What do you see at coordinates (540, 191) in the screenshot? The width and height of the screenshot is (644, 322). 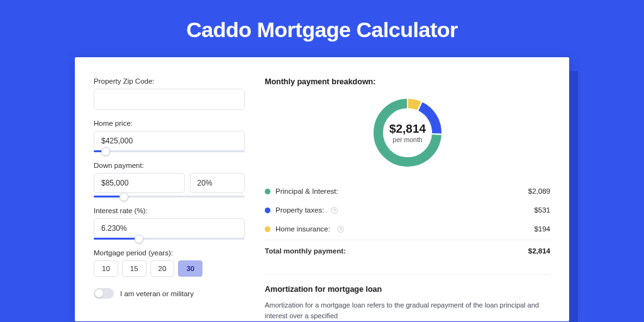 I see `legend-value: $2,089` at bounding box center [540, 191].